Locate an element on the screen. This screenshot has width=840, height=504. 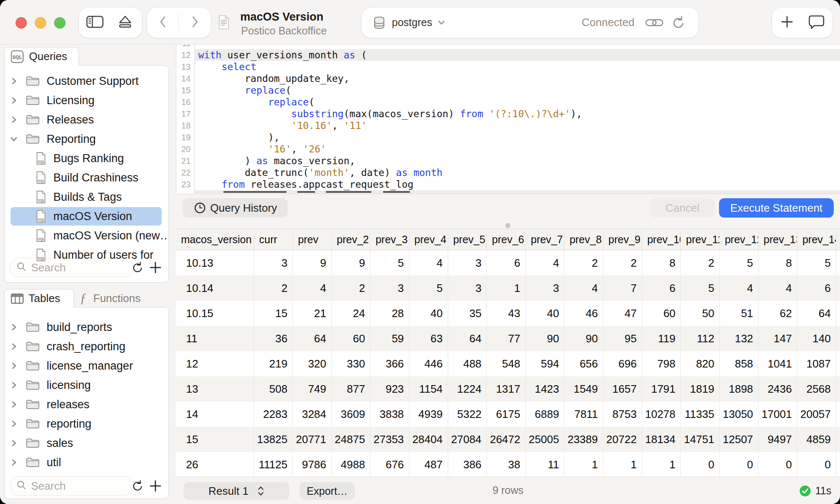
cell: 26 is located at coordinates (215, 465).